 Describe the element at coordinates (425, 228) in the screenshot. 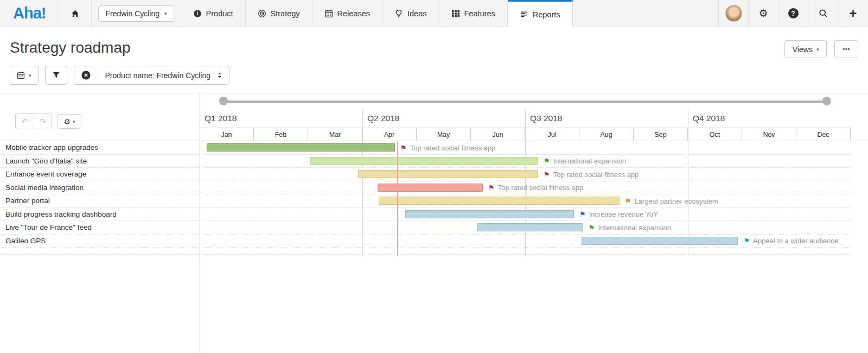

I see `gantt-row: Live "Tour de France" feed ⚑Internationa…` at that location.